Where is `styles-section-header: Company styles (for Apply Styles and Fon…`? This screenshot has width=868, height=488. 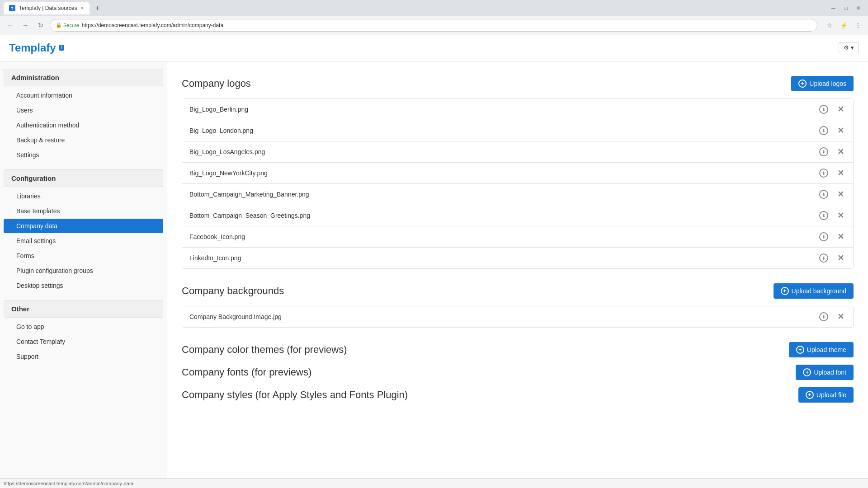
styles-section-header: Company styles (for Apply Styles and Fon… is located at coordinates (518, 395).